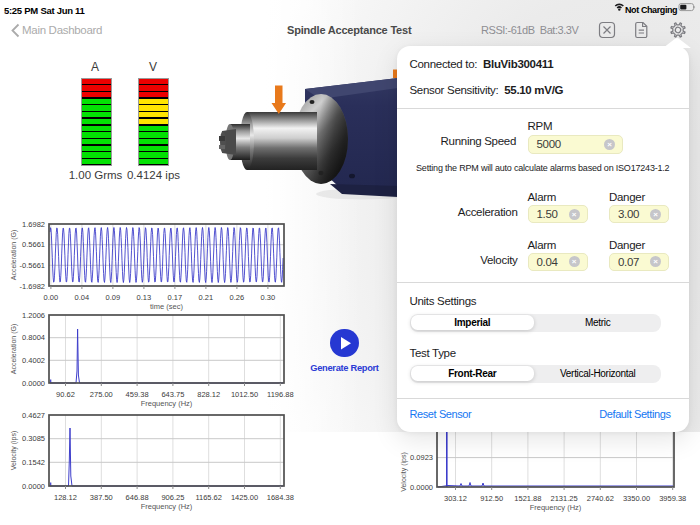 The height and width of the screenshot is (525, 700). What do you see at coordinates (600, 498) in the screenshot?
I see `svg-text: 2740.62` at bounding box center [600, 498].